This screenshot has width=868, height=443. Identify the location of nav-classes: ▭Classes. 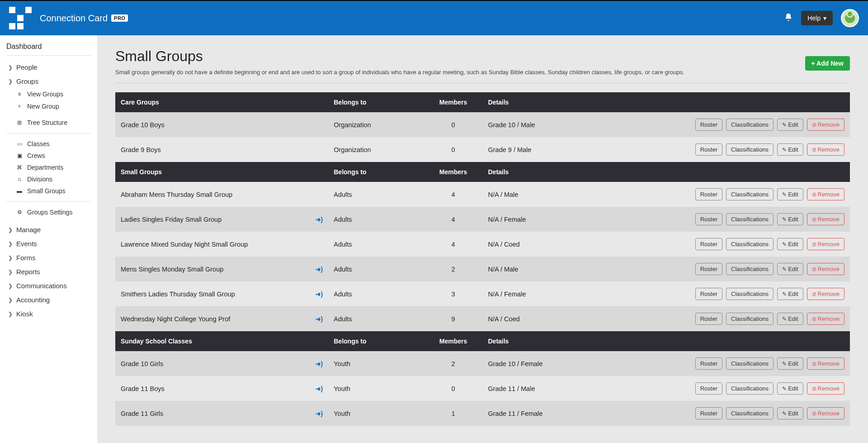
(49, 144).